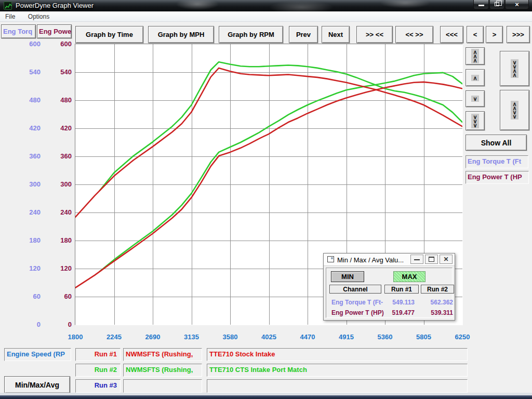 Image resolution: width=532 pixels, height=399 pixels. Describe the element at coordinates (497, 162) in the screenshot. I see `torque-axis-label: Eng Torque T (Ft` at that location.